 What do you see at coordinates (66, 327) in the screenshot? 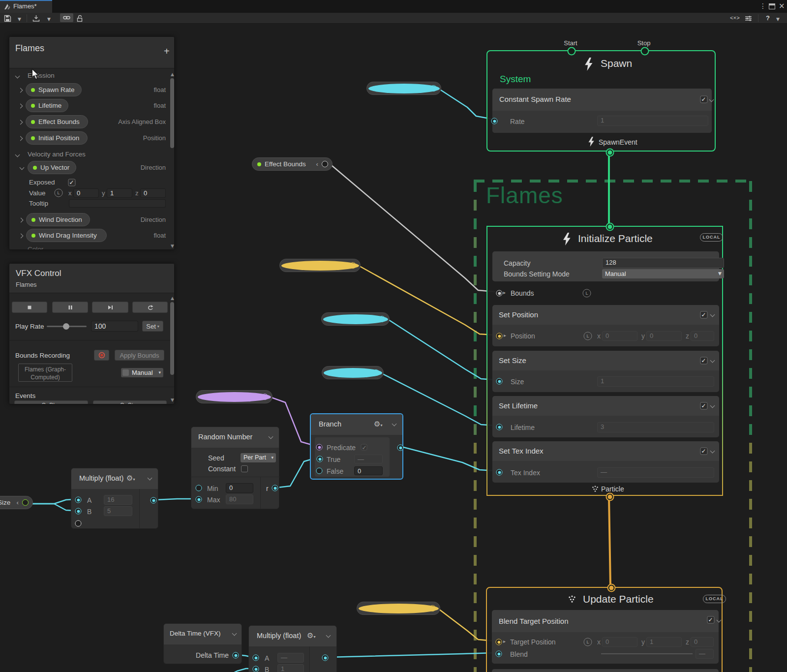
I see `play-rate-slider-knob` at bounding box center [66, 327].